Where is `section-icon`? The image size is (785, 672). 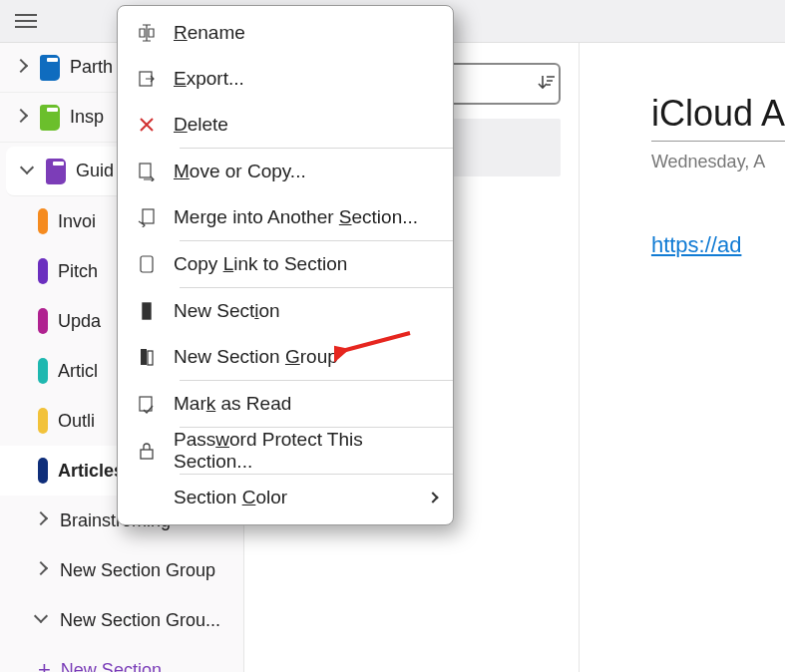
section-icon is located at coordinates (147, 311).